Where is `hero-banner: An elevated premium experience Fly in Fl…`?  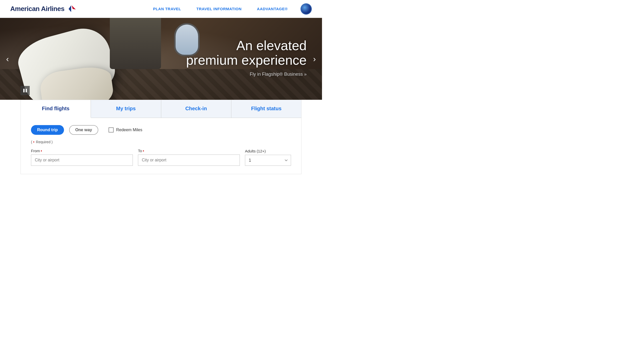 hero-banner: An elevated premium experience Fly in Fl… is located at coordinates (161, 59).